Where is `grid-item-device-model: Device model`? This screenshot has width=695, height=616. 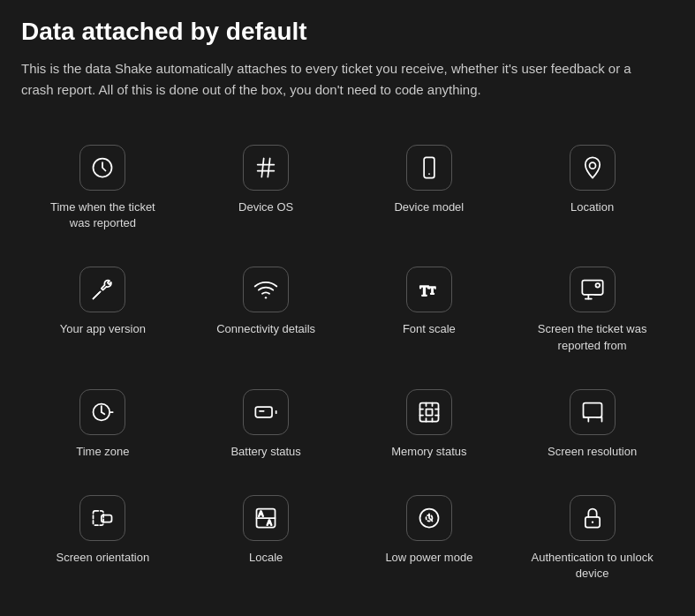
grid-item-device-model: Device model is located at coordinates (429, 188).